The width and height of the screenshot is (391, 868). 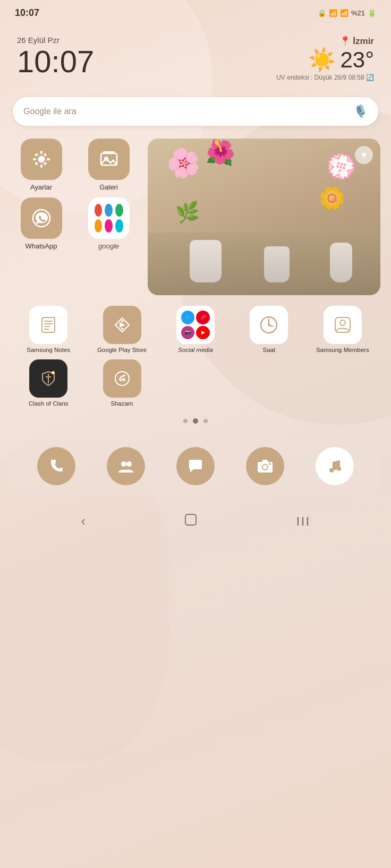 What do you see at coordinates (122, 379) in the screenshot?
I see `shazam-icon` at bounding box center [122, 379].